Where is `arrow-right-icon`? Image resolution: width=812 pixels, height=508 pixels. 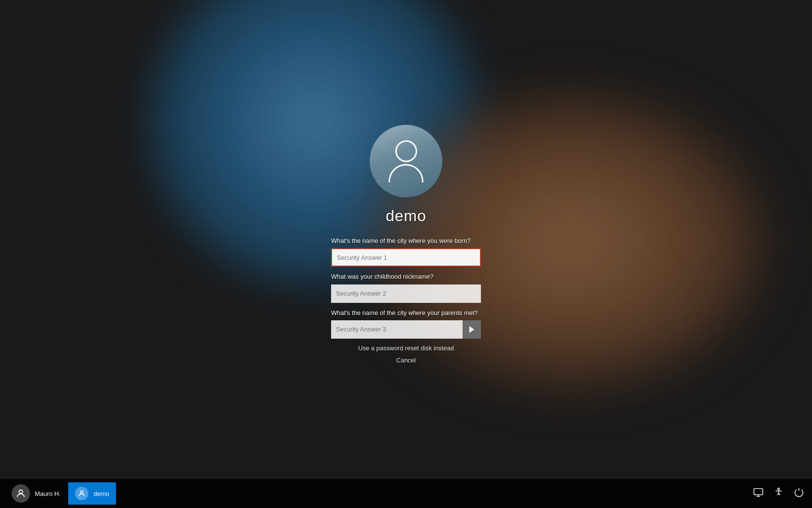 arrow-right-icon is located at coordinates (472, 329).